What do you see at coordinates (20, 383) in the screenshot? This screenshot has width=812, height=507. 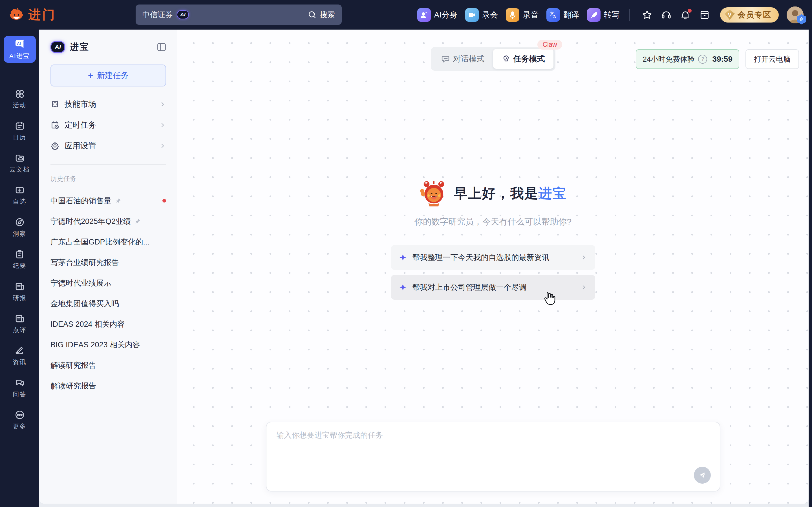 I see `chat-bubbles-icon` at bounding box center [20, 383].